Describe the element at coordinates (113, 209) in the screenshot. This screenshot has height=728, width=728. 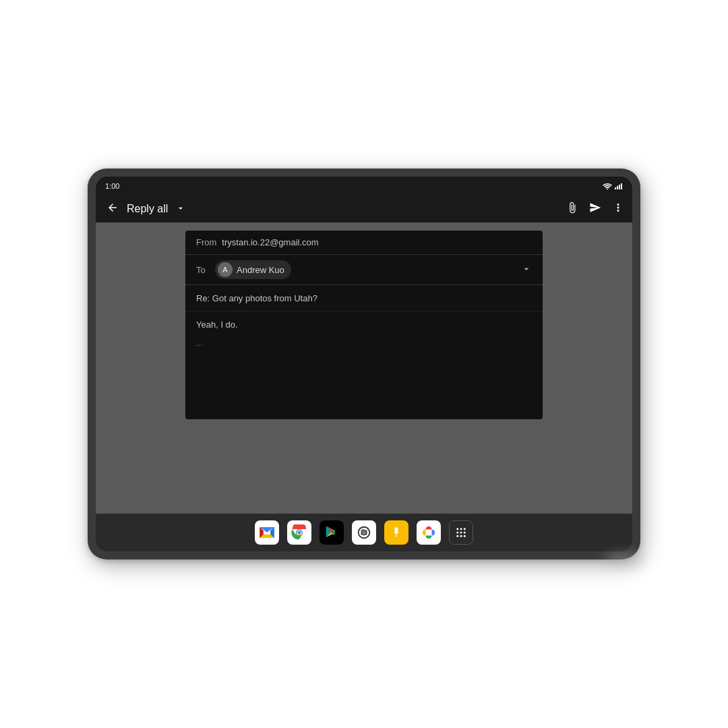
I see `back-button` at that location.